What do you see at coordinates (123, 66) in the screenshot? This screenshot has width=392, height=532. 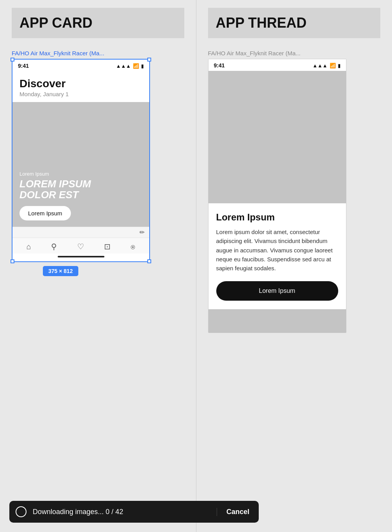 I see `signal-icon: ▲▲▲` at bounding box center [123, 66].